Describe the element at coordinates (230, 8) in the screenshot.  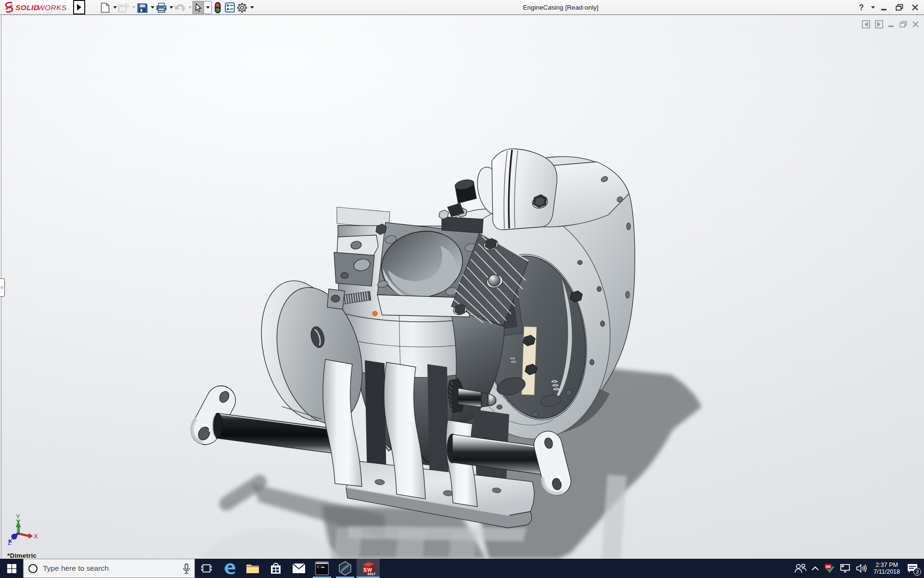
I see `file-properties-button` at that location.